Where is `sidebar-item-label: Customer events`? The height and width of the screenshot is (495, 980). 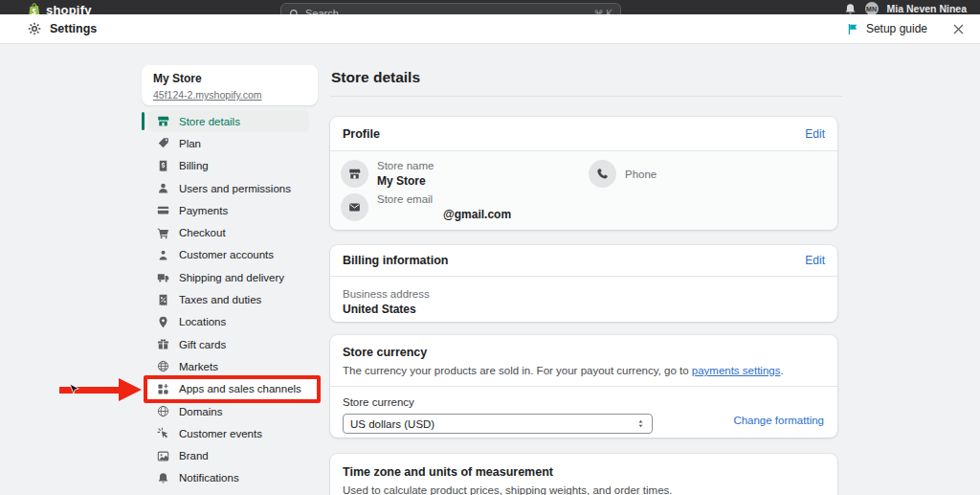 sidebar-item-label: Customer events is located at coordinates (220, 434).